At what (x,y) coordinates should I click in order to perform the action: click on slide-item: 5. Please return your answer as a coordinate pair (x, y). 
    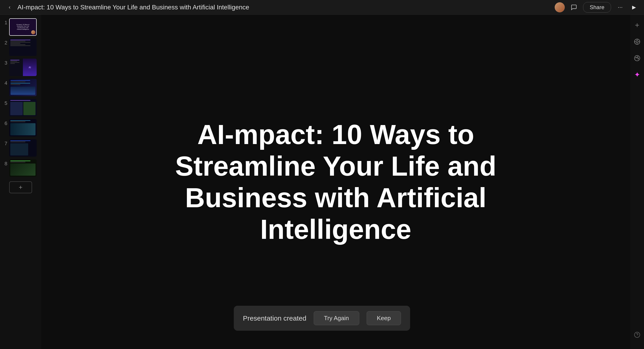
    Looking at the image, I should click on (20, 108).